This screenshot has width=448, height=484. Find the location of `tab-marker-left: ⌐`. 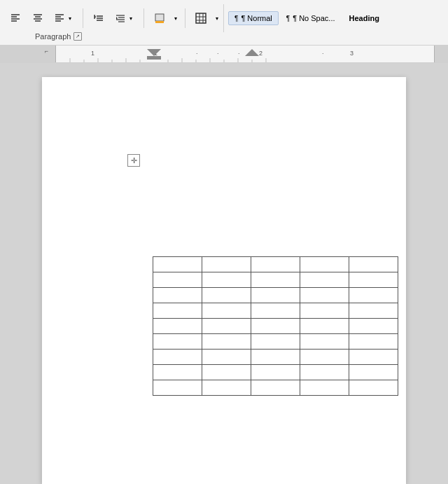

tab-marker-left: ⌐ is located at coordinates (46, 51).